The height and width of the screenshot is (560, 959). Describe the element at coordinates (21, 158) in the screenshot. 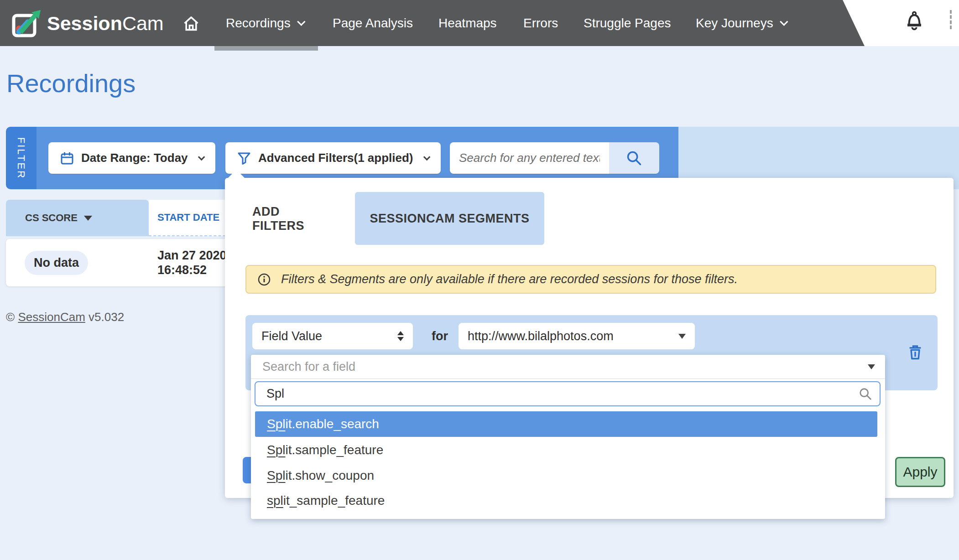

I see `filter-side-tab: FILTER` at that location.